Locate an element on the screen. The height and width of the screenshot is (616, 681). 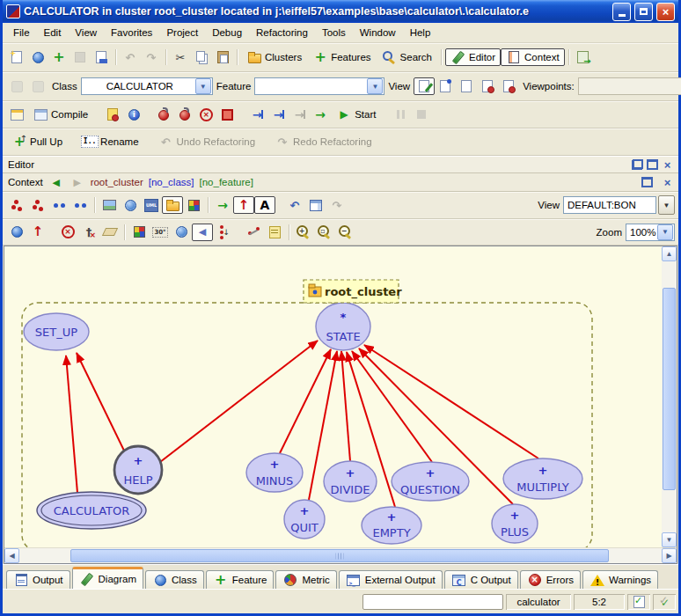
labels-icon is located at coordinates (265, 205).